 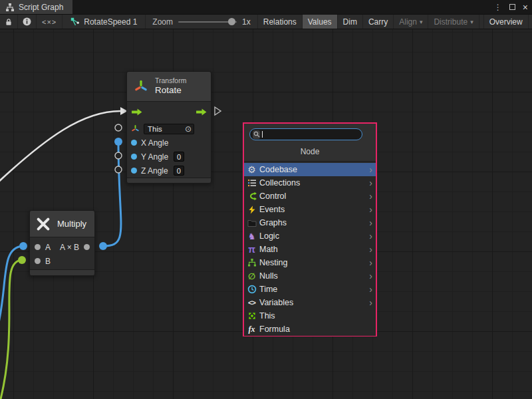 What do you see at coordinates (118, 156) in the screenshot?
I see `y-angle-port-indicator` at bounding box center [118, 156].